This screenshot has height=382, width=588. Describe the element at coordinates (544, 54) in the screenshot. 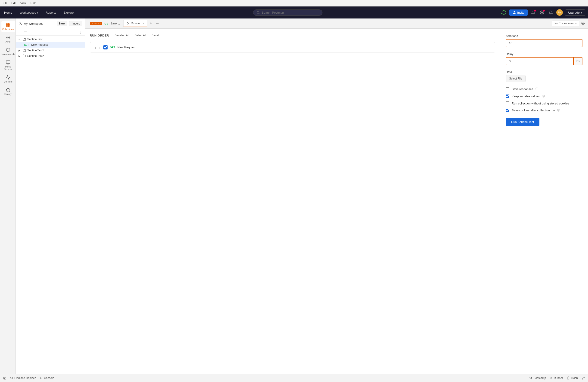

I see `delay-label: Delay` at that location.